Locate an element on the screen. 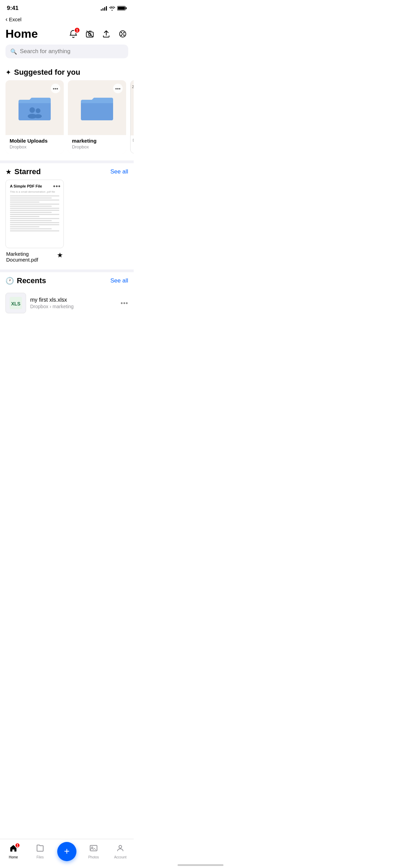 This screenshot has width=401, height=868. notification-badge: 1 is located at coordinates (77, 30).